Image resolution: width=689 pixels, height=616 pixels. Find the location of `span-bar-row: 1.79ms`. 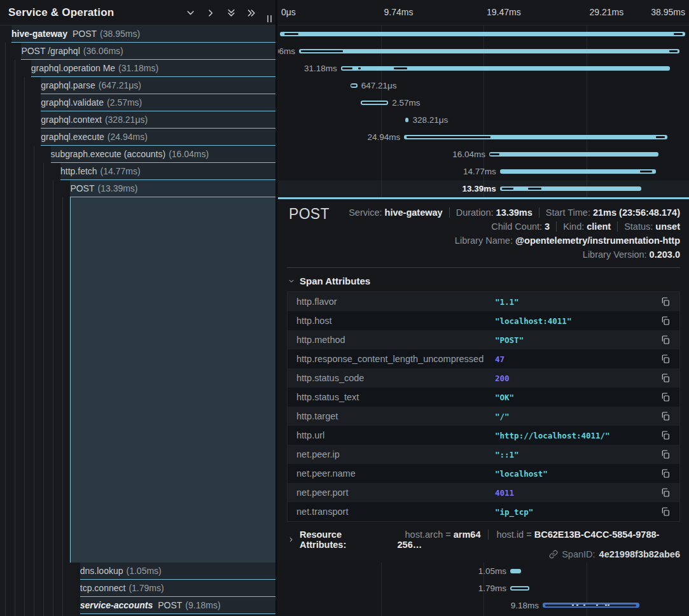

span-bar-row: 1.79ms is located at coordinates (484, 588).